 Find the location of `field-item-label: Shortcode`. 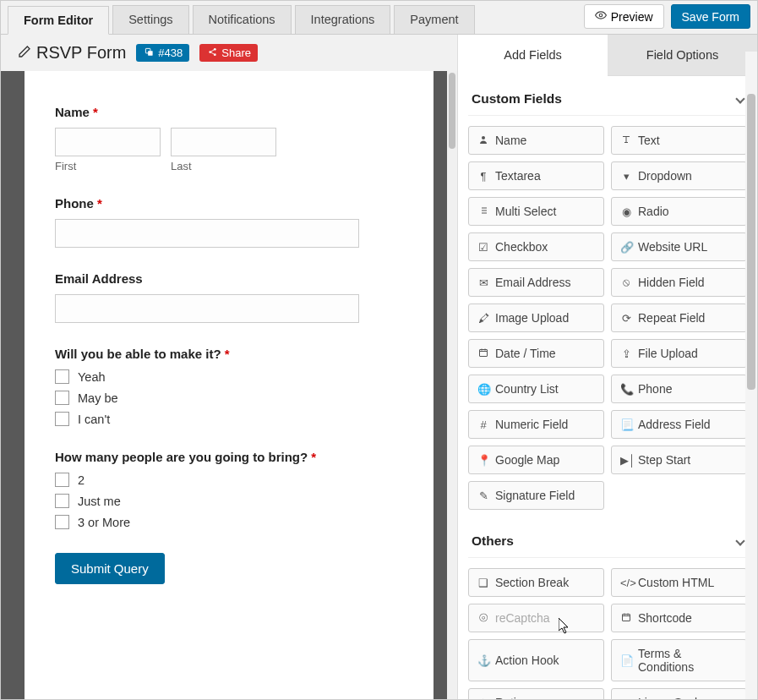

field-item-label: Shortcode is located at coordinates (665, 618).